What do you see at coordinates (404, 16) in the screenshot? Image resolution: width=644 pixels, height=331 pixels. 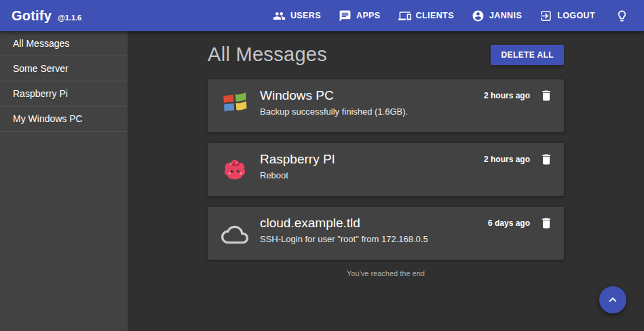 I see `devices-icon` at bounding box center [404, 16].